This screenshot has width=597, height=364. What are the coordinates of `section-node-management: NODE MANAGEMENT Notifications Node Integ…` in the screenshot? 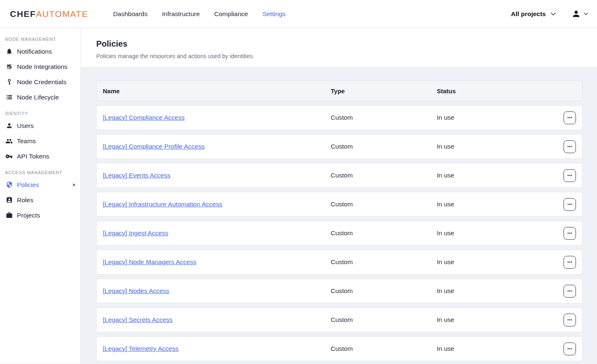 It's located at (40, 71).